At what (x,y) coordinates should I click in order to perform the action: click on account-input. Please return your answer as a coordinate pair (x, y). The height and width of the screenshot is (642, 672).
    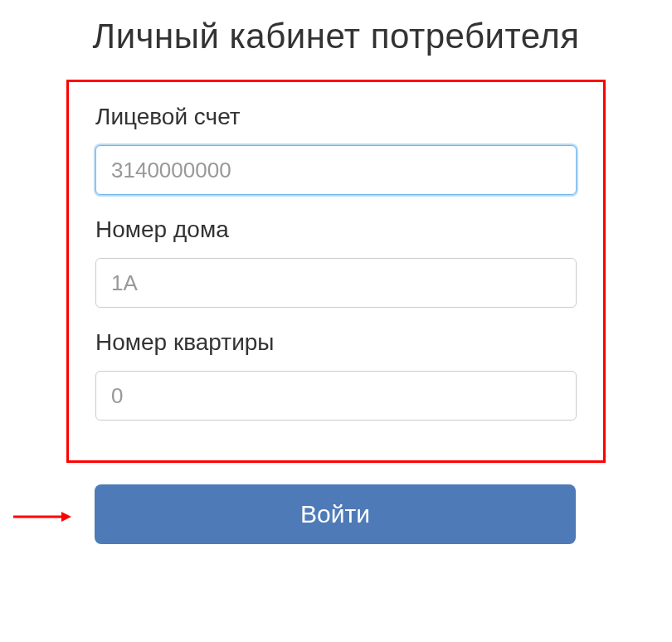
    Looking at the image, I should click on (336, 170).